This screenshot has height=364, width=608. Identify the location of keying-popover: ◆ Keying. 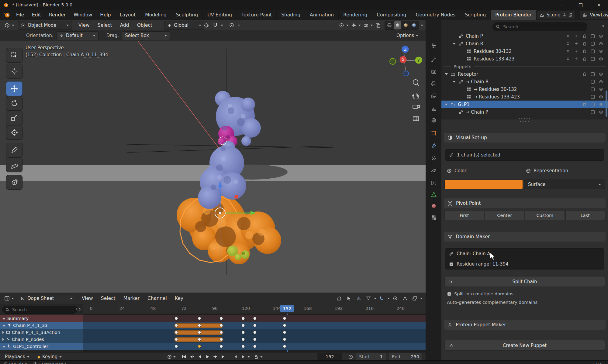
(50, 357).